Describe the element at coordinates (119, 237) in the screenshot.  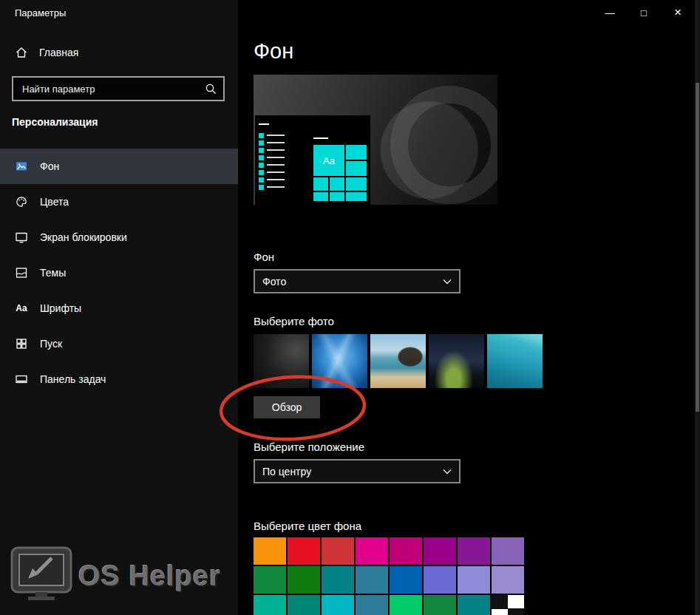
I see `sidebar-item-lockscreen: Экран блокировки` at that location.